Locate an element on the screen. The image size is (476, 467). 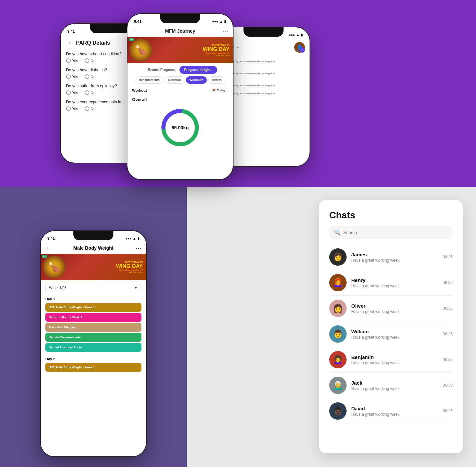
nutrition-subtab: Nutrition is located at coordinates (175, 80).